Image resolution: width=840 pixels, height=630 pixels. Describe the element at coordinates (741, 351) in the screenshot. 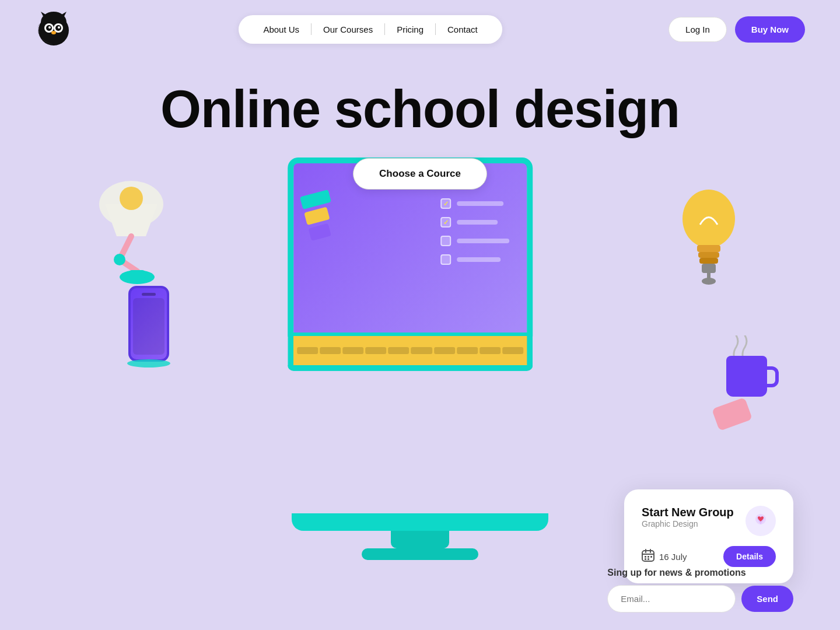

I see `steam-lines` at that location.